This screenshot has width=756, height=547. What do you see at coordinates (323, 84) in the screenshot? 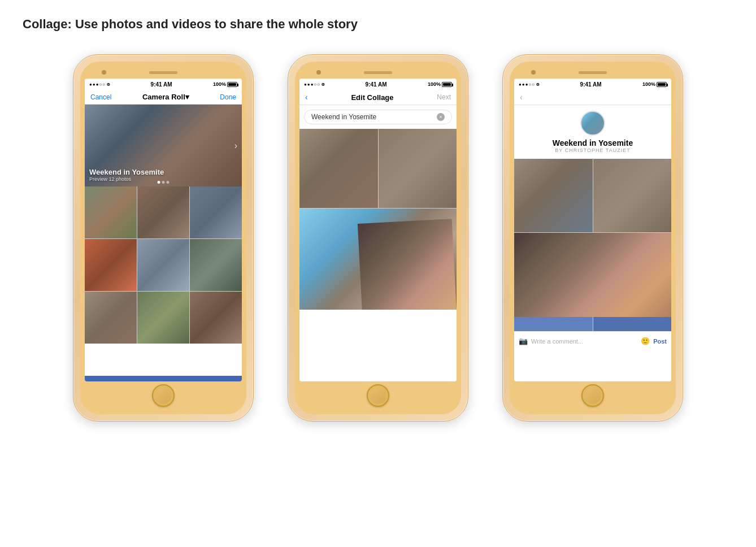
I see `wifi-icon-2: ⌾` at bounding box center [323, 84].